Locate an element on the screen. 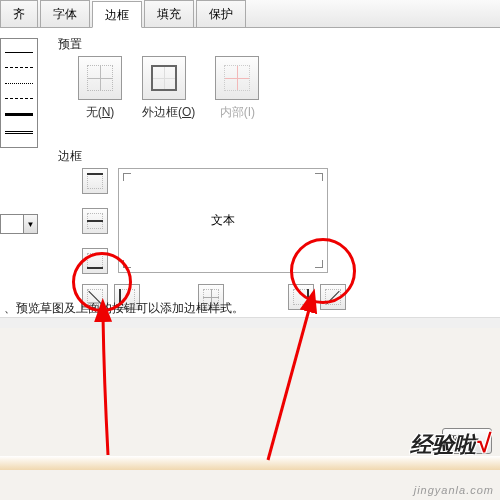 The image size is (500, 500). preset-outline-icon is located at coordinates (164, 78).